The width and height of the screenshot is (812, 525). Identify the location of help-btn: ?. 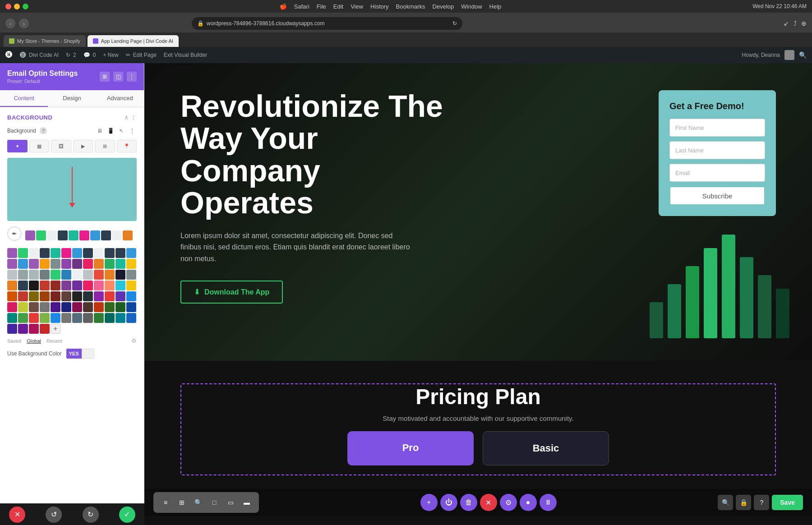
(761, 502).